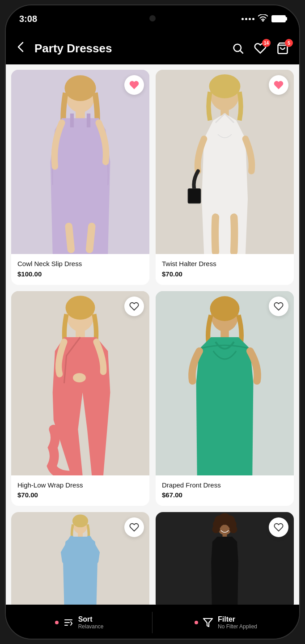 The image size is (305, 644). What do you see at coordinates (80, 491) in the screenshot?
I see `product-info-3: High-Low Wrap Dress $70.00` at bounding box center [80, 491].